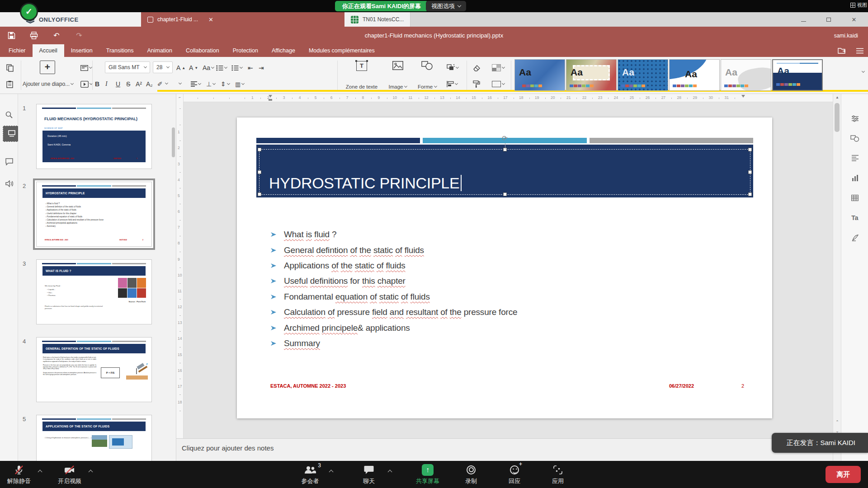  What do you see at coordinates (196, 84) in the screenshot?
I see `horizontal-align-button` at bounding box center [196, 84].